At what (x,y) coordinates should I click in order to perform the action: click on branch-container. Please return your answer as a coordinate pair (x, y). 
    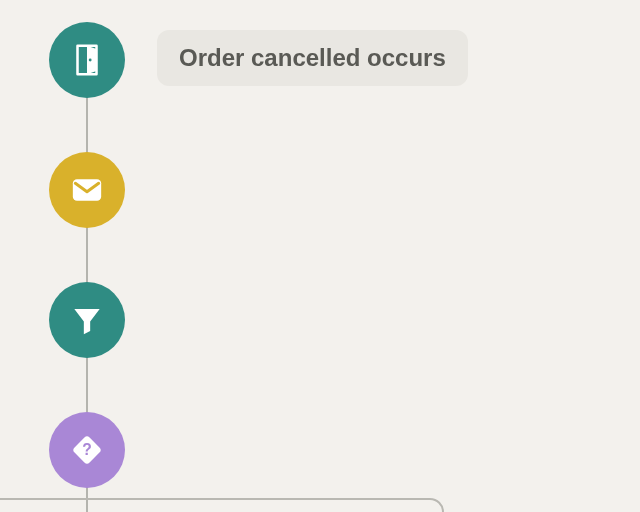
    Looking at the image, I should click on (222, 505).